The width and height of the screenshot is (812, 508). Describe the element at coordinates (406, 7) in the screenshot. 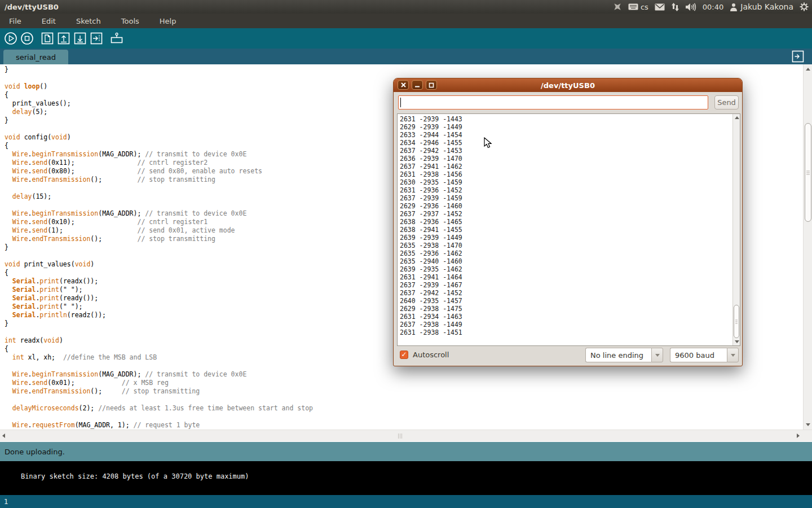

I see `top-panel: /dev/ttyUSB0 cs 00:40 Jakub Kakona` at that location.